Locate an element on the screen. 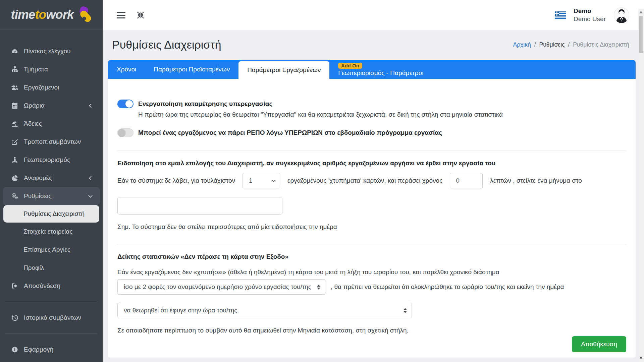 Image resolution: width=644 pixels, height=362 pixels. user-info: Demo Demo User is located at coordinates (590, 15).